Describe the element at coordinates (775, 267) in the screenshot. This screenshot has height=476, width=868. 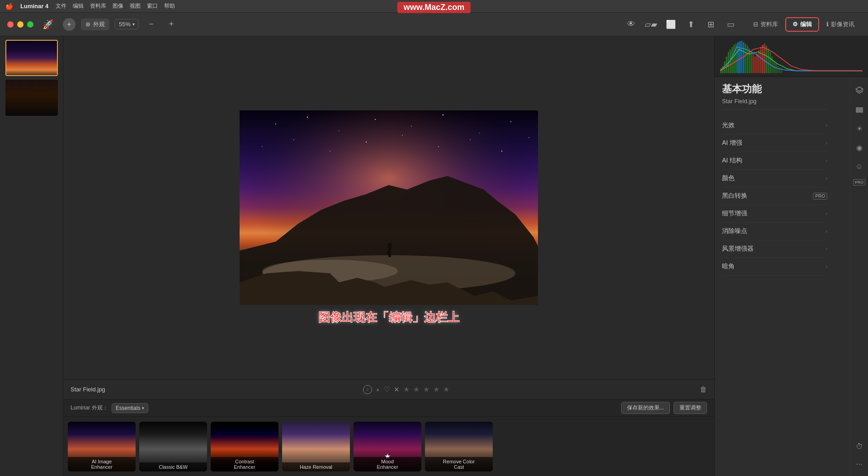
I see `edit-item-vignette: 暗角 ›` at that location.